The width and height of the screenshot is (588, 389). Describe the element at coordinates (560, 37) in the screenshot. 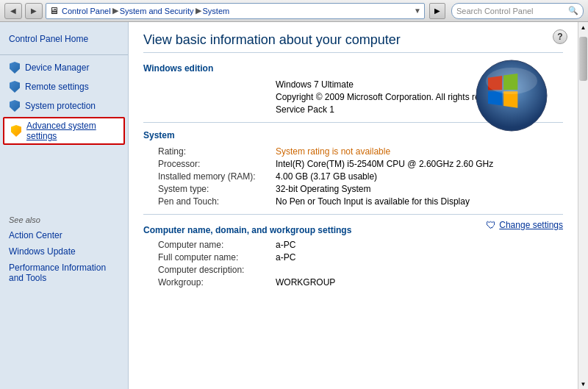

I see `help-button: ?` at that location.